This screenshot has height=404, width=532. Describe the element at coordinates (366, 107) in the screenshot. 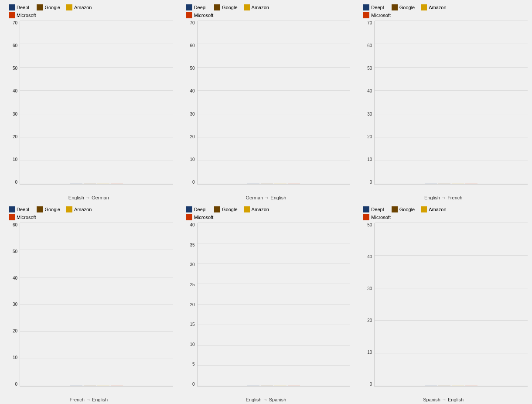

I see `y-axis-eng-fre: 706050403020100` at that location.